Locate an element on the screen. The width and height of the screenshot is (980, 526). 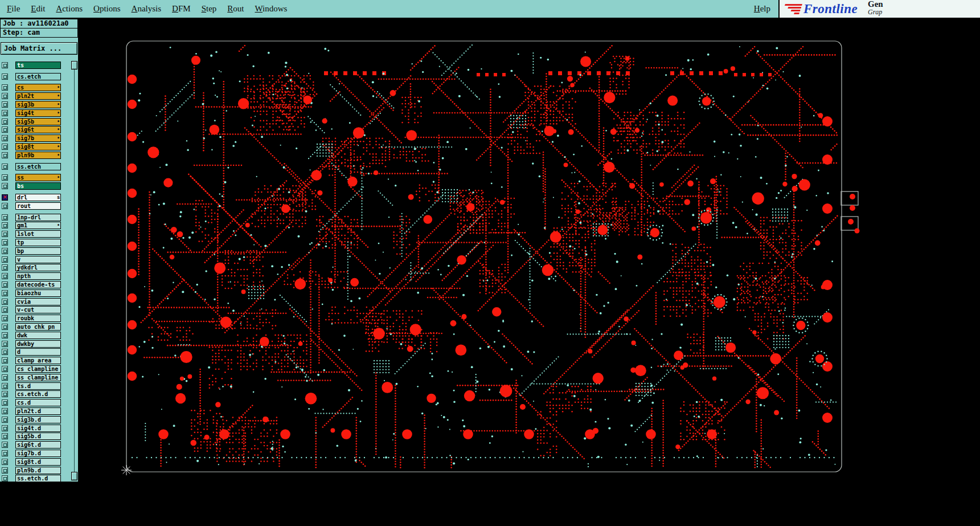
layer-row-ss.etch: ss.etch is located at coordinates (35, 166).